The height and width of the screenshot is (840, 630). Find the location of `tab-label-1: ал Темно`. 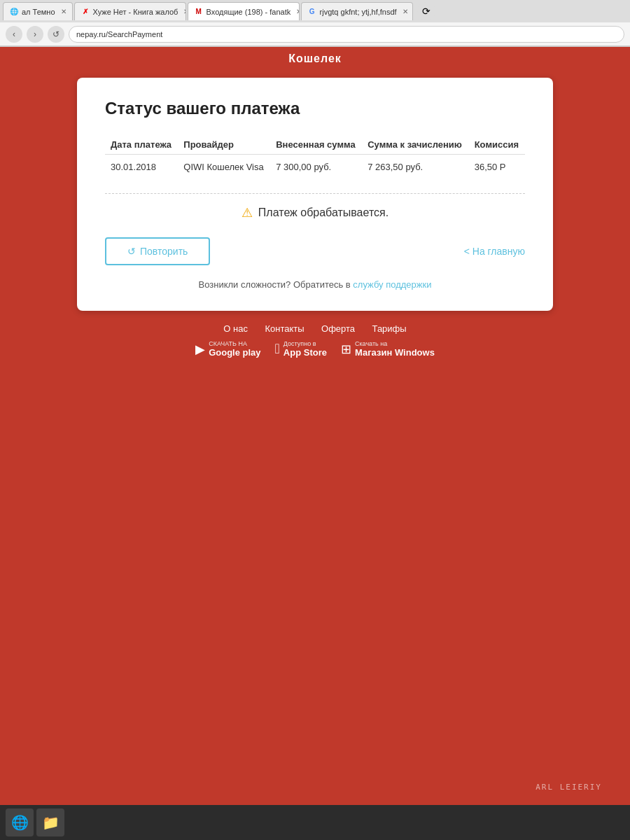

tab-label-1: ал Темно is located at coordinates (38, 12).